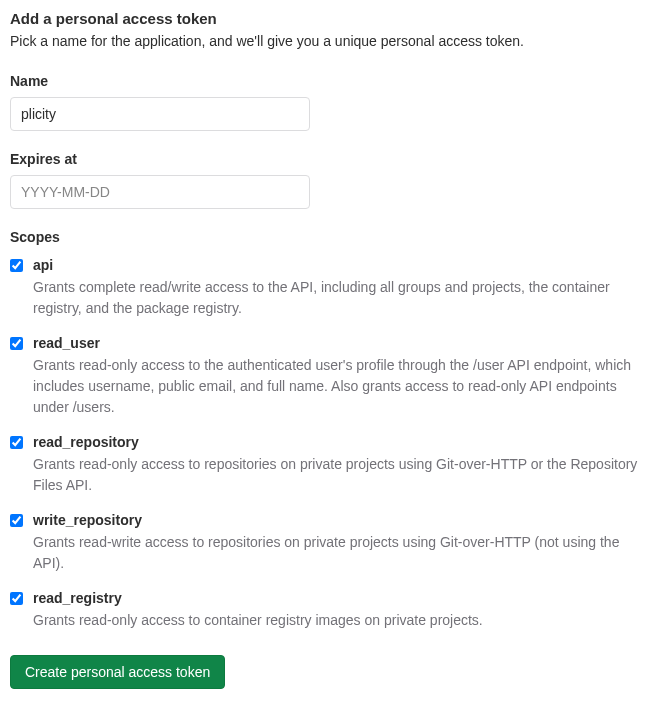 This screenshot has height=703, width=655. What do you see at coordinates (339, 343) in the screenshot?
I see `scope-name-read-user: read_user` at bounding box center [339, 343].